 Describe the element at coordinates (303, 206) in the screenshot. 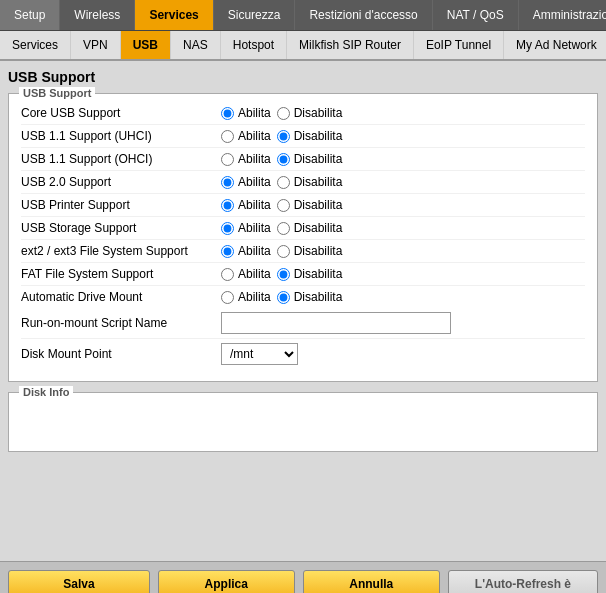

I see `form-row: USB Printer SupportAbilitaDisabilita` at that location.